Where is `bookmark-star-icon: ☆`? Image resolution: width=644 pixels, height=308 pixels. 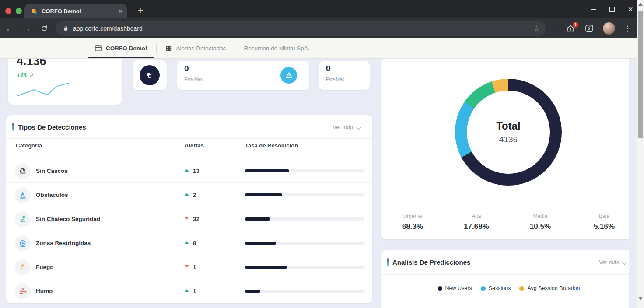 bookmark-star-icon: ☆ is located at coordinates (536, 29).